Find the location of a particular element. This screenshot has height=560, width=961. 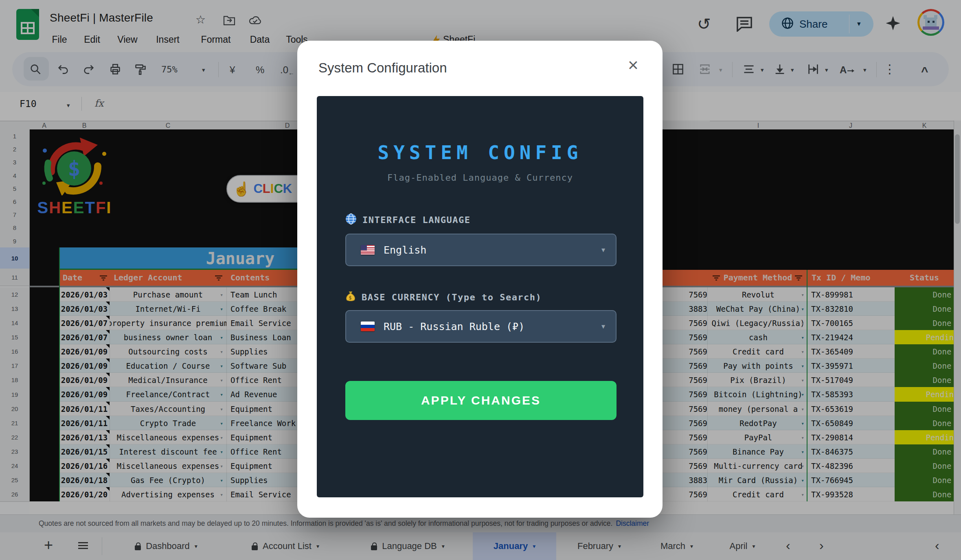

dialog-title: System Configuration is located at coordinates (383, 68).